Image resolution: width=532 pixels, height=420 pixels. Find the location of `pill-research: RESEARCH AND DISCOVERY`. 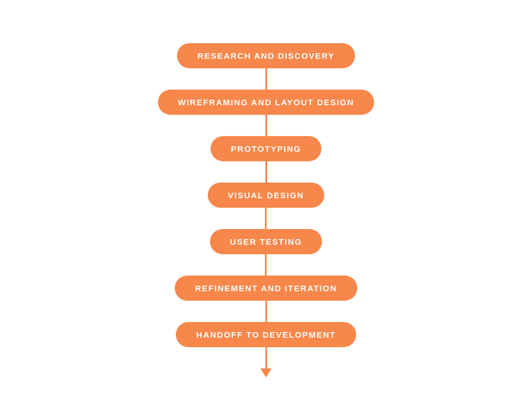

pill-research: RESEARCH AND DISCOVERY is located at coordinates (265, 56).